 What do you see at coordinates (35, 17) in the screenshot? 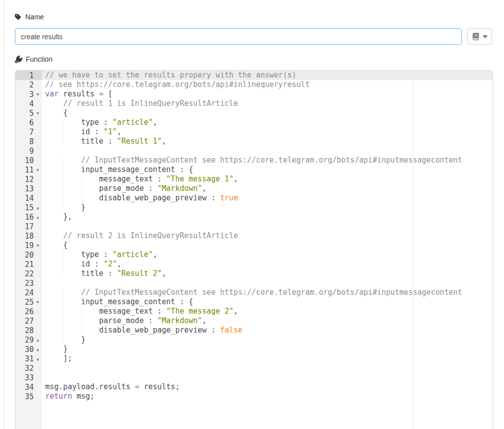
I see `name-label: Name` at bounding box center [35, 17].